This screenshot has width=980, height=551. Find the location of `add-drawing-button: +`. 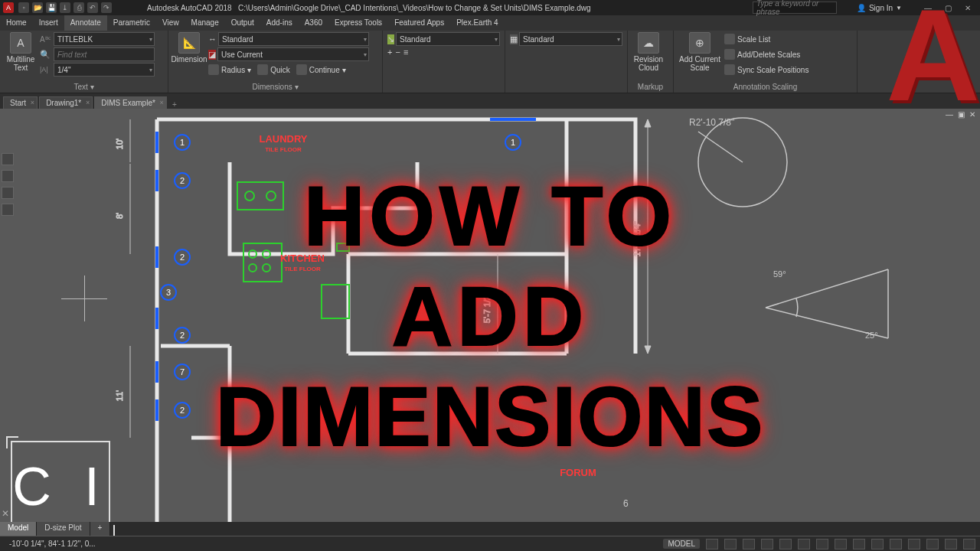

add-drawing-button: + is located at coordinates (175, 104).